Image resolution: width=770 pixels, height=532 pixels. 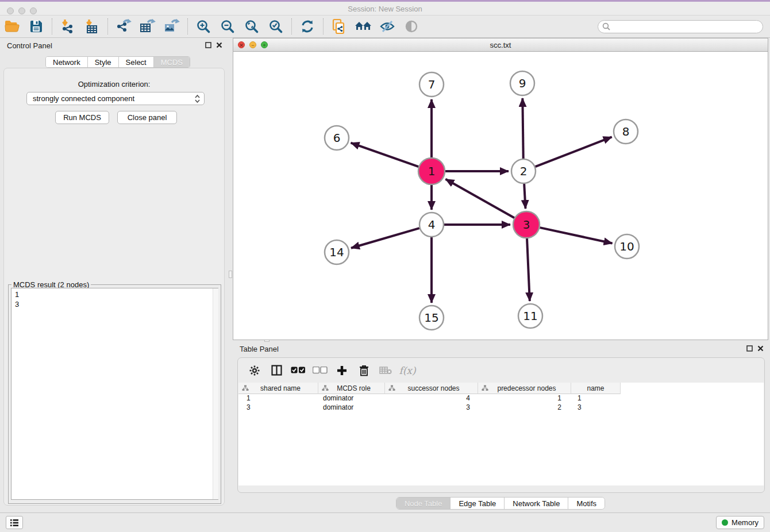 What do you see at coordinates (323, 26) in the screenshot?
I see `toolbar-separator` at bounding box center [323, 26].